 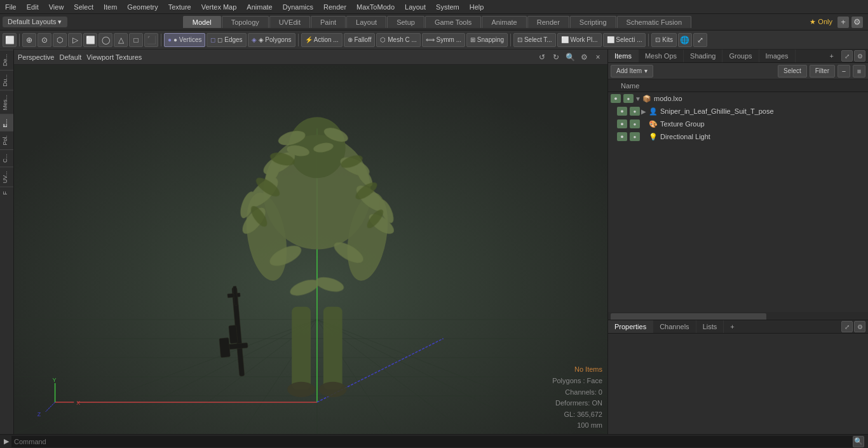 What do you see at coordinates (542, 57) in the screenshot?
I see `vp-rotate-left: ↺` at bounding box center [542, 57].